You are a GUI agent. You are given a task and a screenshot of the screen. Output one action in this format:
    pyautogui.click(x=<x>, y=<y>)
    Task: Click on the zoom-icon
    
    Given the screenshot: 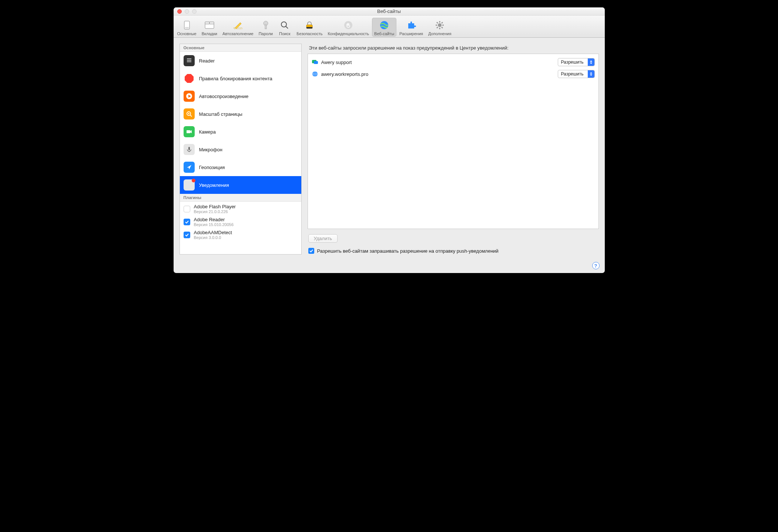 What is the action you would take?
    pyautogui.click(x=189, y=114)
    